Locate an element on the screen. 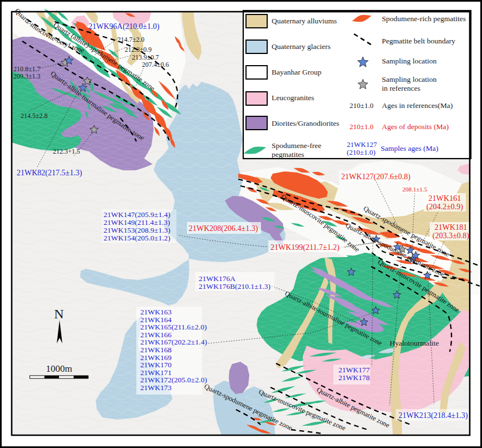  svg-text: Spodumene-free is located at coordinates (296, 146).